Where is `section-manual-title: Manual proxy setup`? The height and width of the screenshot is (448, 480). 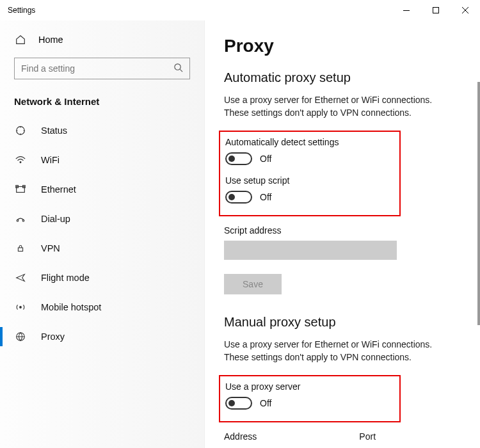 section-manual-title: Manual proxy setup is located at coordinates (342, 323).